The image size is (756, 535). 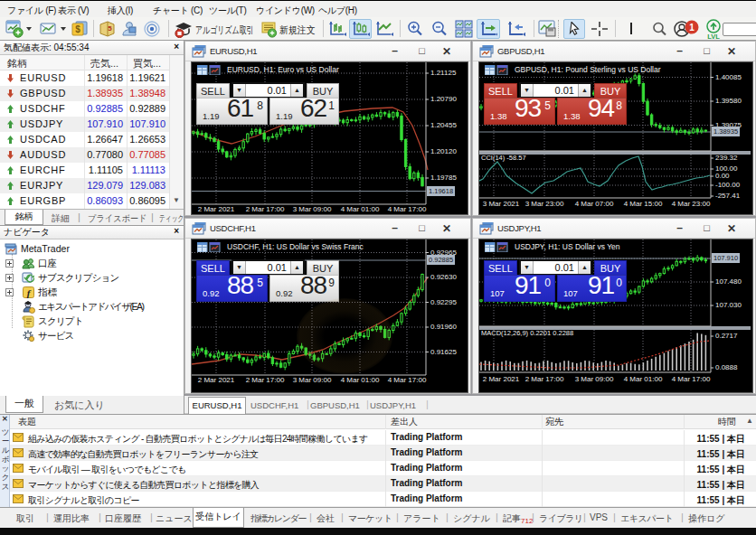 I want to click on svg-text: 5, so click(x=110, y=29).